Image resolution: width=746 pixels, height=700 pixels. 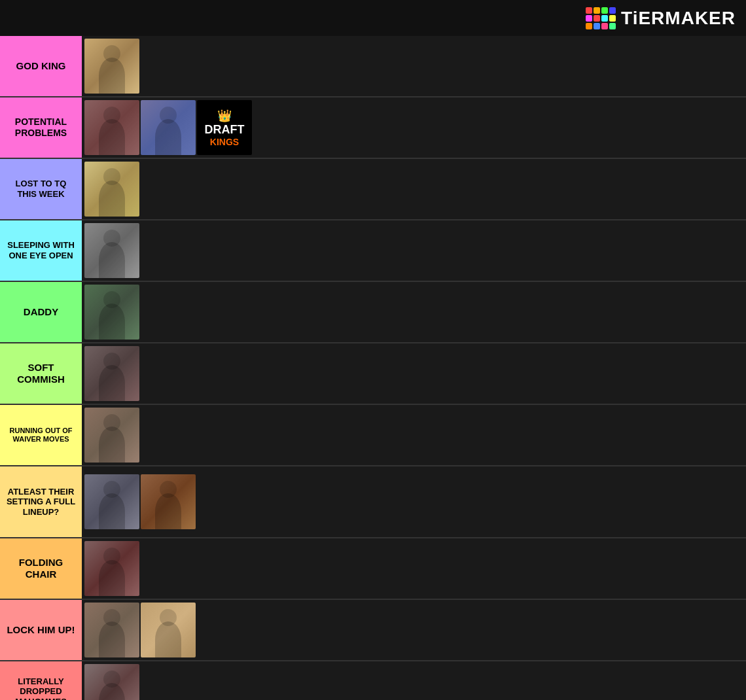 What do you see at coordinates (41, 630) in the screenshot?
I see `tier-label-lock-him-up: LOCK HIM UP!` at bounding box center [41, 630].